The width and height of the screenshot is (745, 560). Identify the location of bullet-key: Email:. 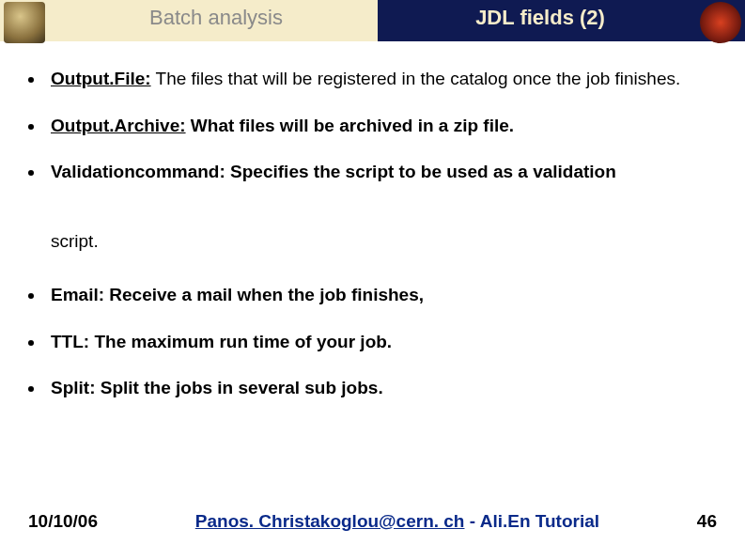
(77, 295).